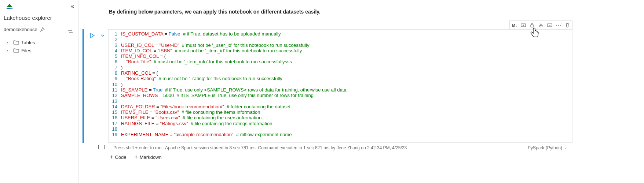 The height and width of the screenshot is (183, 644). I want to click on sidebar: « Lakehouse explorer demolakehouse › Tab…, so click(40, 92).